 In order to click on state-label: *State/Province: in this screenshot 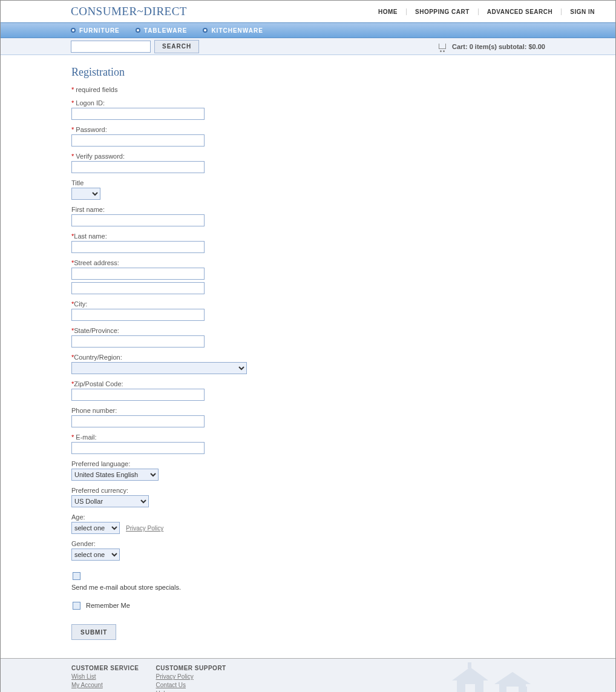, I will do `click(344, 331)`.